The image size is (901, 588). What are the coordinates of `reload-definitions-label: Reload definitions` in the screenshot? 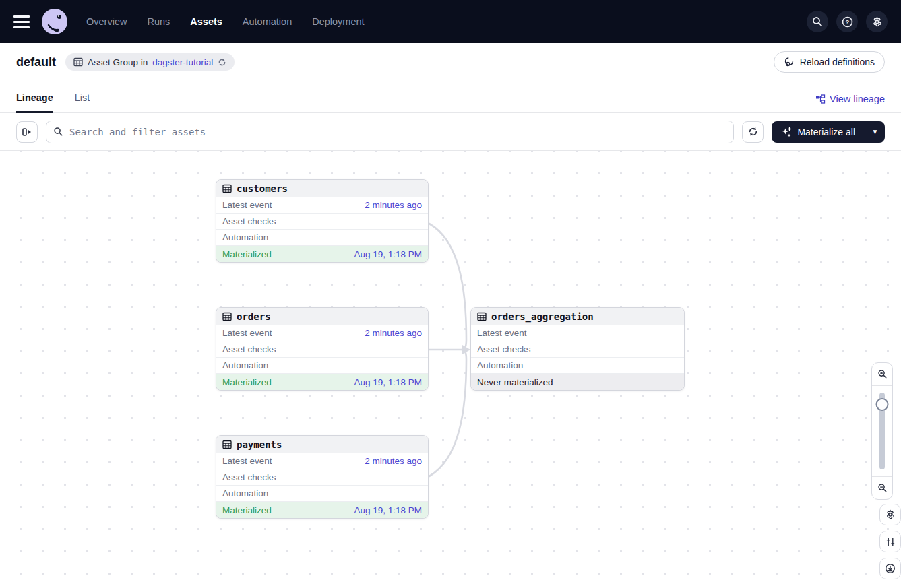 It's located at (837, 62).